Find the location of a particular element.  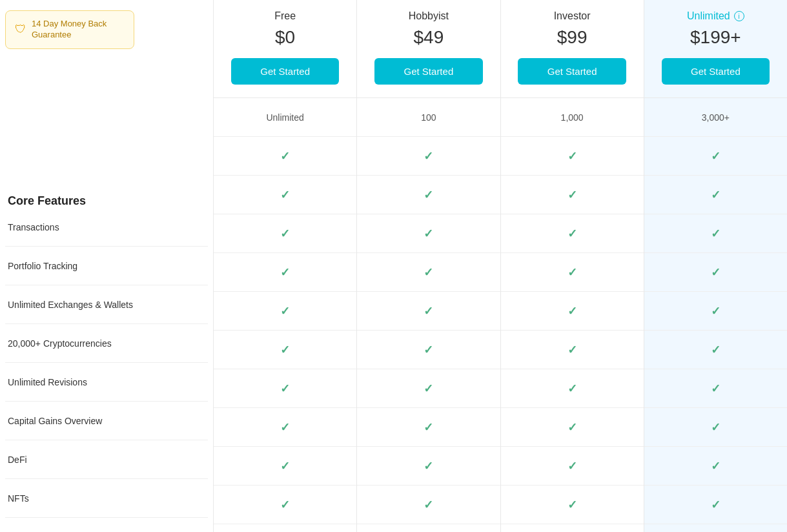

investor-portfolio: ✓ is located at coordinates (572, 156).